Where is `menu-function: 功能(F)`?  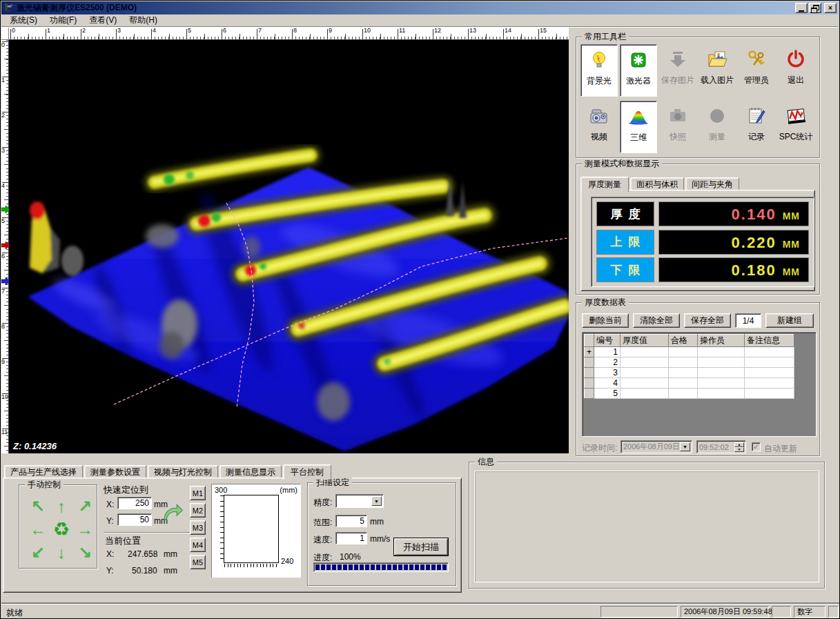 menu-function: 功能(F) is located at coordinates (64, 21).